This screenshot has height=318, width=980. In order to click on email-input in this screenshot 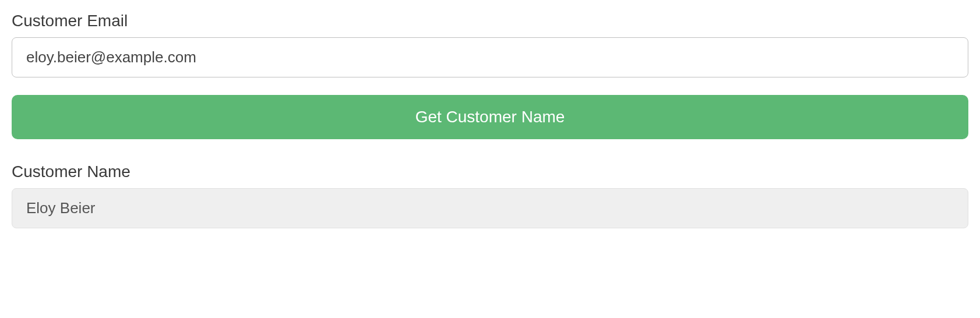, I will do `click(490, 57)`.